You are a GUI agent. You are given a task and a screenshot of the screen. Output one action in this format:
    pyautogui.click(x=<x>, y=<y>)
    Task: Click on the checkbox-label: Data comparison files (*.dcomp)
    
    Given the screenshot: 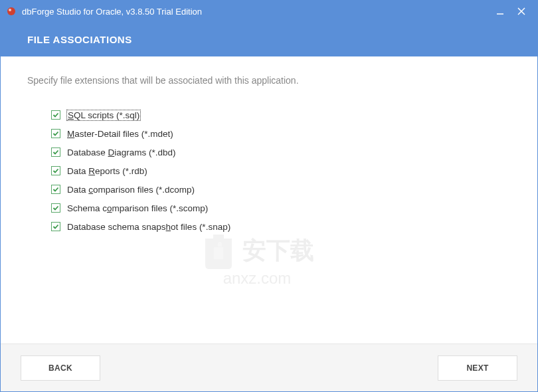 What is the action you would take?
    pyautogui.click(x=131, y=190)
    